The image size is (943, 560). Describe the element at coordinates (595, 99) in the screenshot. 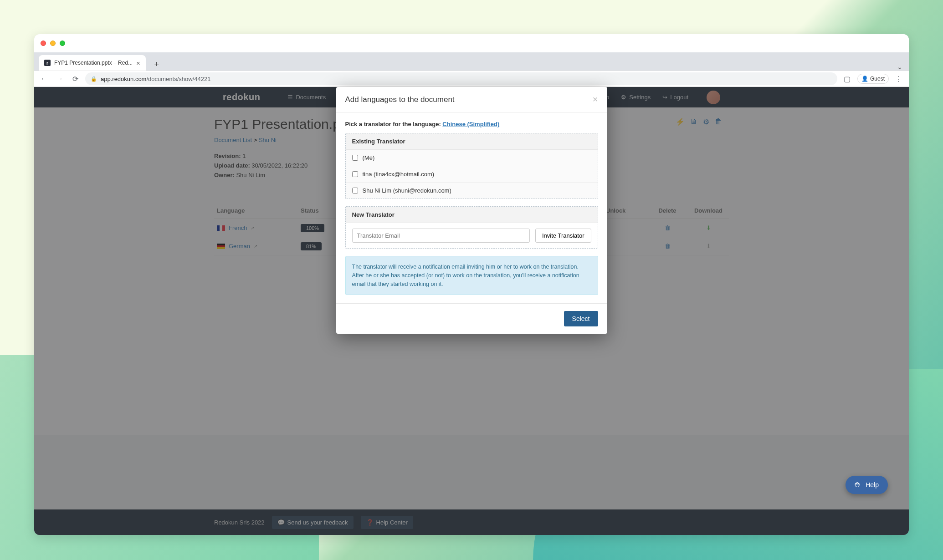

I see `modal-close-button: ×` at that location.